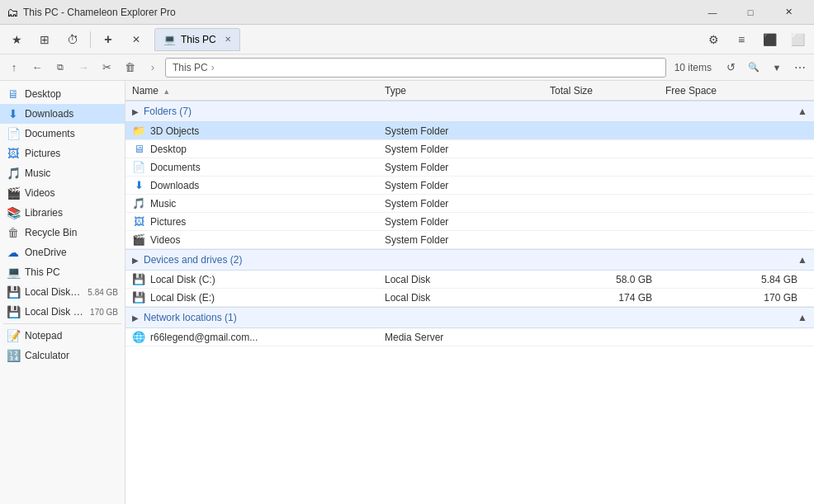 Image resolution: width=814 pixels, height=504 pixels. Describe the element at coordinates (63, 356) in the screenshot. I see `sidebar-item-calculator: 🔢 Calculator` at that location.